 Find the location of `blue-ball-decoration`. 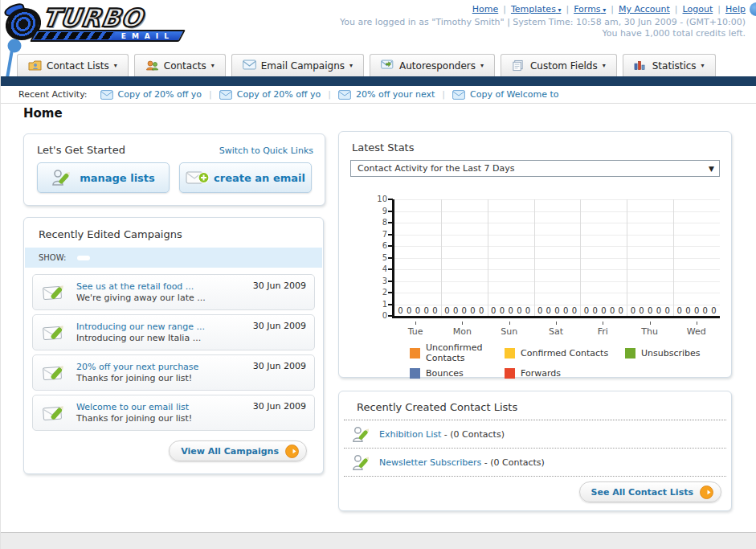

blue-ball-decoration is located at coordinates (753, 10).